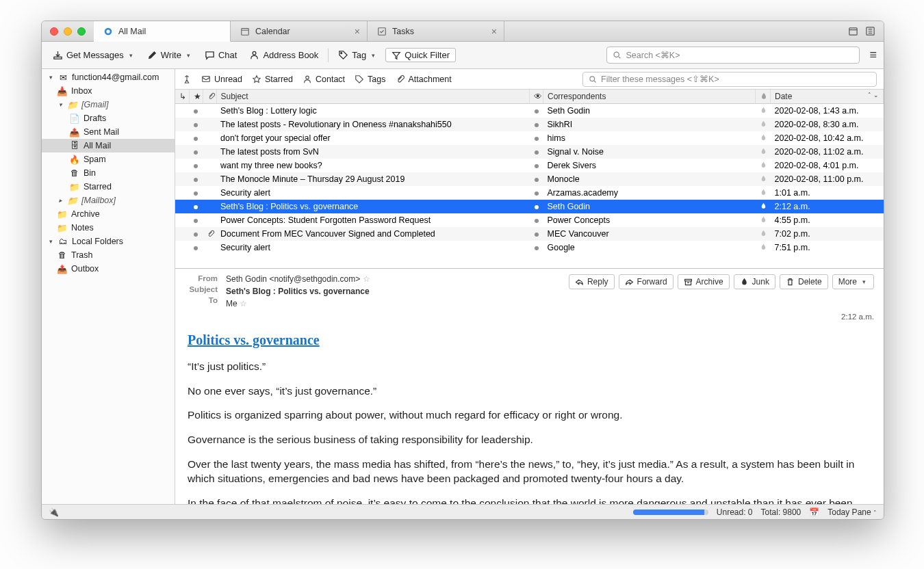 This screenshot has width=924, height=569. I want to click on quick-filter-button: Quick Filter, so click(420, 55).